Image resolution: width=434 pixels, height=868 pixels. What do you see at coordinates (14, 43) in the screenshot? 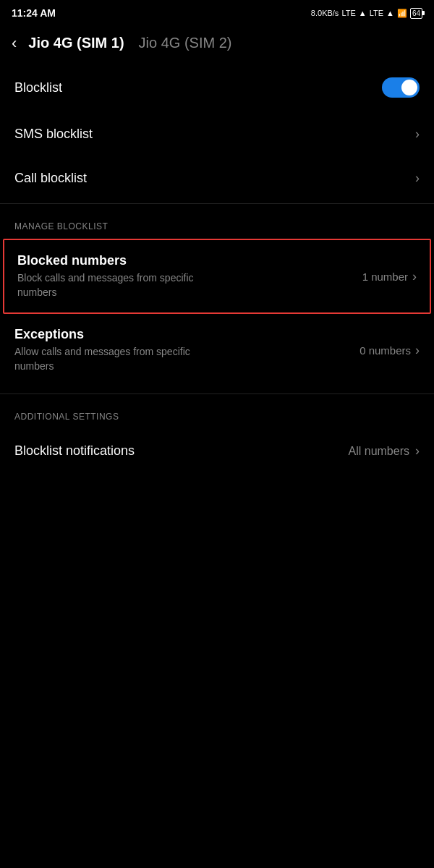
I see `back-button: ‹` at bounding box center [14, 43].